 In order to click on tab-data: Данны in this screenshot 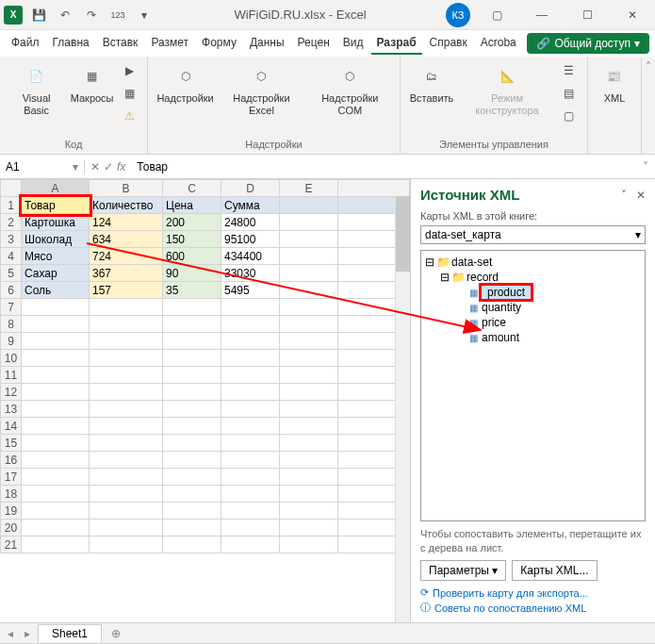, I will do `click(268, 43)`.